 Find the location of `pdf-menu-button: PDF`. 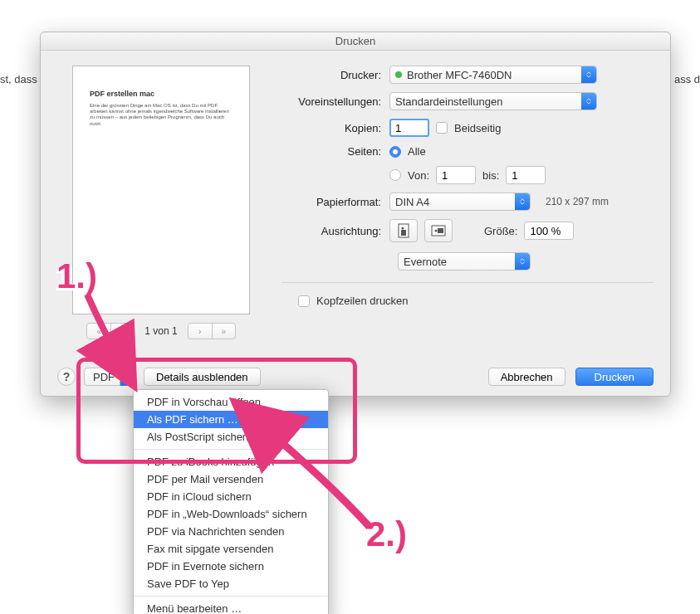

pdf-menu-button: PDF is located at coordinates (110, 377).